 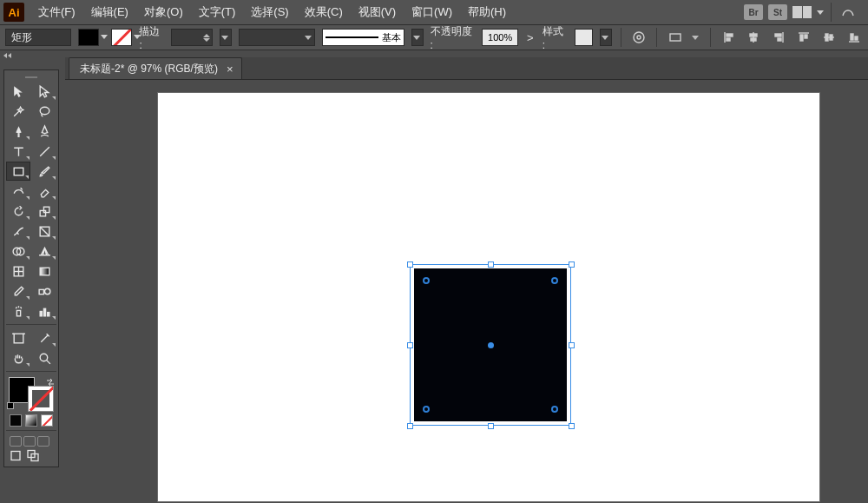 I want to click on handle-tr, so click(x=571, y=264).